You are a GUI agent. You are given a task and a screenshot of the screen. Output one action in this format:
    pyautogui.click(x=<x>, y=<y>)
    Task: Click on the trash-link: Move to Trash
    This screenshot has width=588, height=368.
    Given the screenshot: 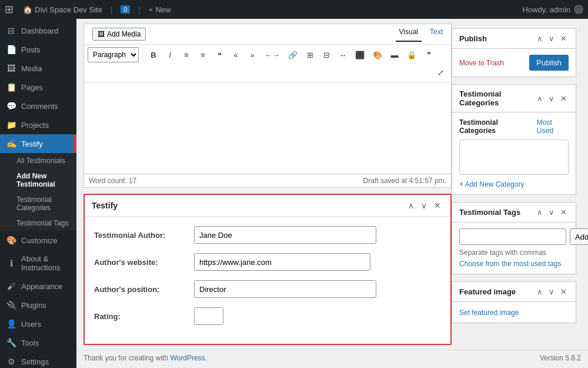 What is the action you would take?
    pyautogui.click(x=482, y=63)
    